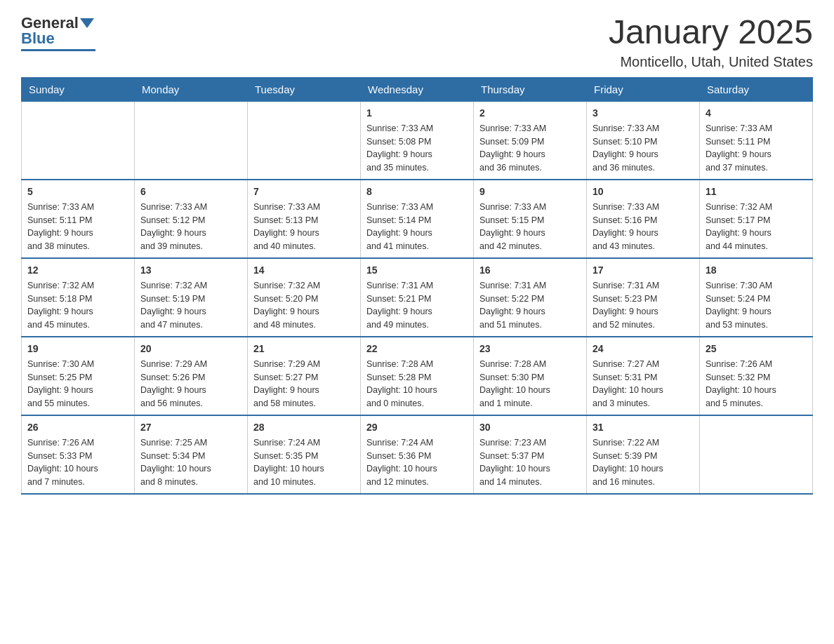 This screenshot has height=644, width=834. I want to click on day-info: Sunrise: 7:32 AM Sunset: 5:17 PM Dayligh…, so click(756, 227).